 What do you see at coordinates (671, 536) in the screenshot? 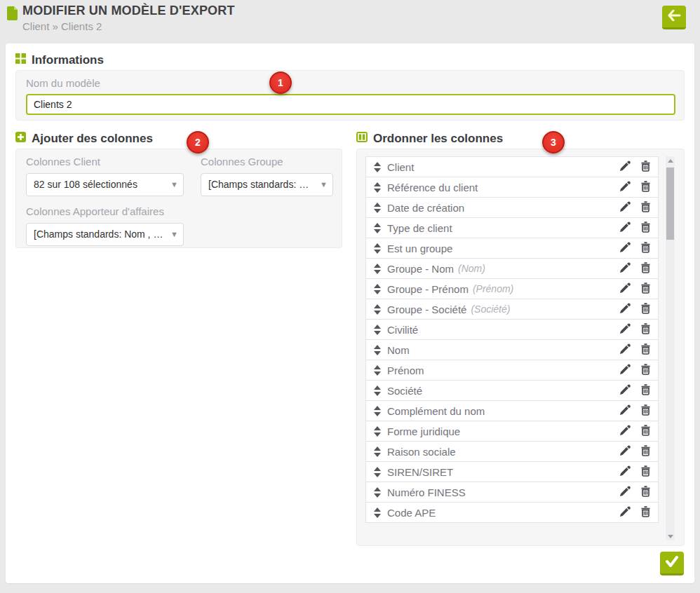
I see `scroll-down-button` at bounding box center [671, 536].